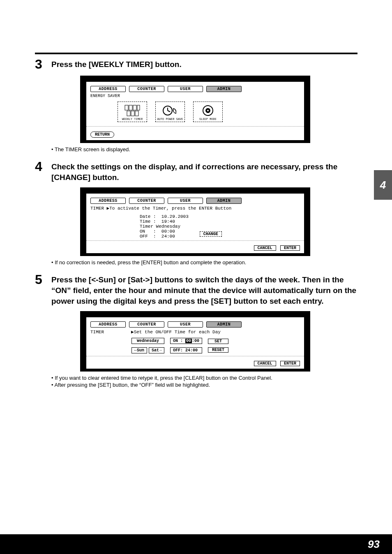 The height and width of the screenshot is (554, 392). I want to click on step-title: Press the [WEEKLY TIMER] button., so click(117, 64).